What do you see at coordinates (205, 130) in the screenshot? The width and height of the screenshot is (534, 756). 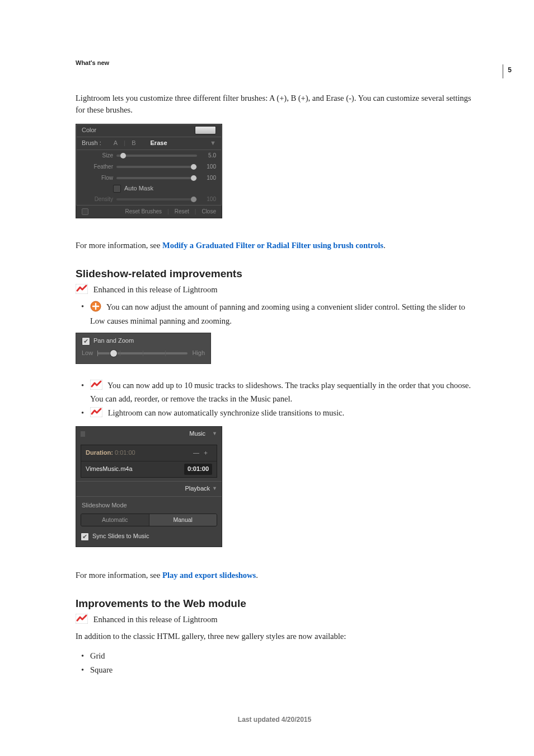 I see `color-swatch` at bounding box center [205, 130].